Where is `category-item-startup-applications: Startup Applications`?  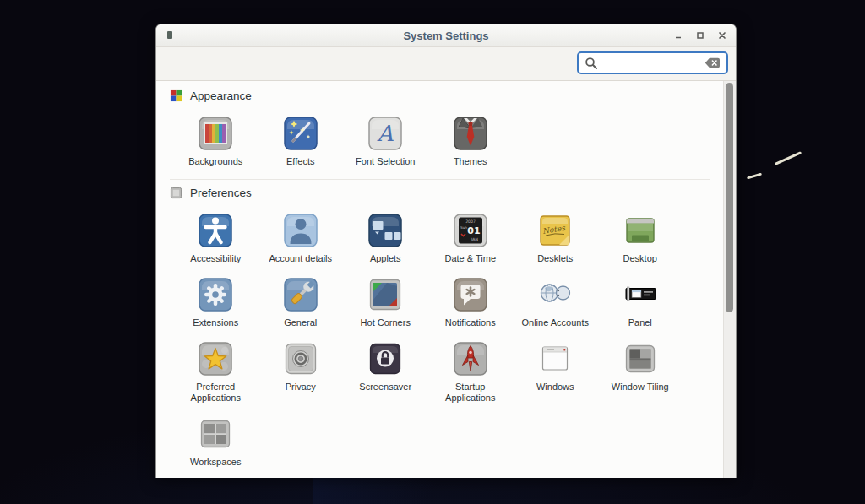 category-item-startup-applications: Startup Applications is located at coordinates (471, 371).